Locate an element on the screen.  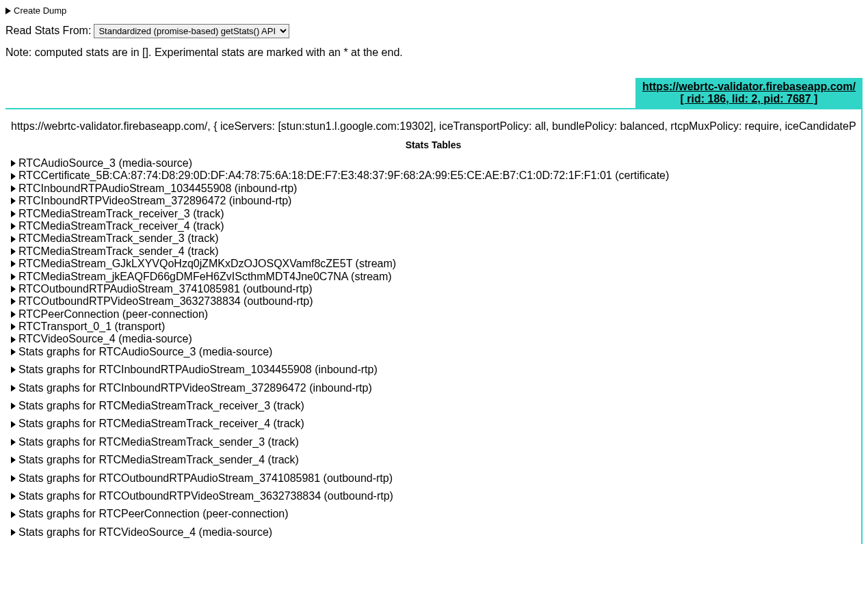
stats-item: RTCVideoSource_4 (media-source) is located at coordinates (434, 339).